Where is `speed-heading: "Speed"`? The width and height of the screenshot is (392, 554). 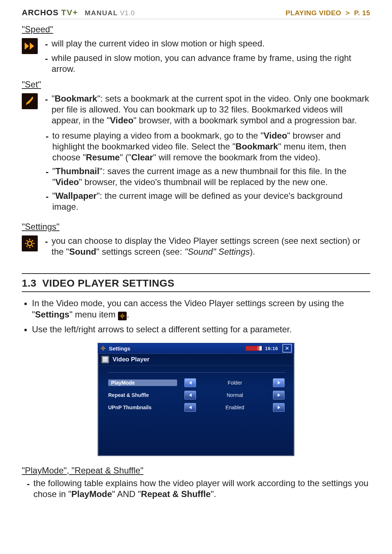
speed-heading: "Speed" is located at coordinates (196, 29).